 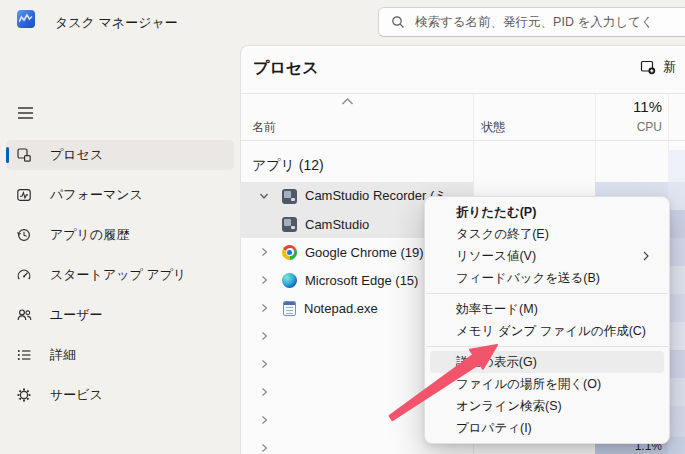 What do you see at coordinates (24, 395) in the screenshot?
I see `services-icon` at bounding box center [24, 395].